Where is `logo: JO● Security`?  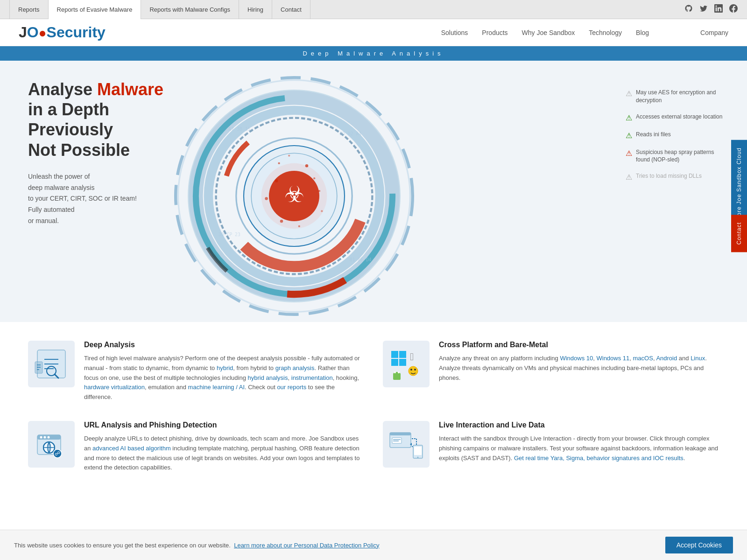
logo: JO● Security is located at coordinates (62, 33).